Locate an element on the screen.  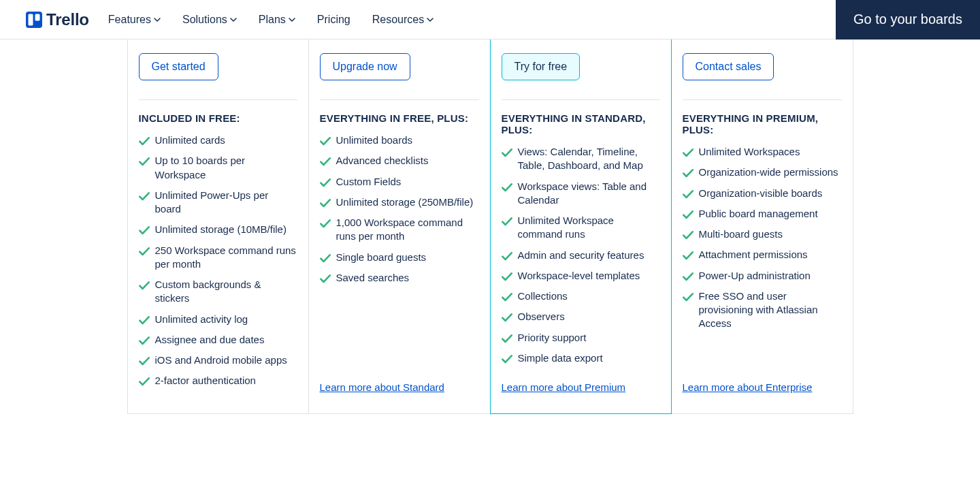
feature-text: Workspace views: Table and Calendar is located at coordinates (589, 193).